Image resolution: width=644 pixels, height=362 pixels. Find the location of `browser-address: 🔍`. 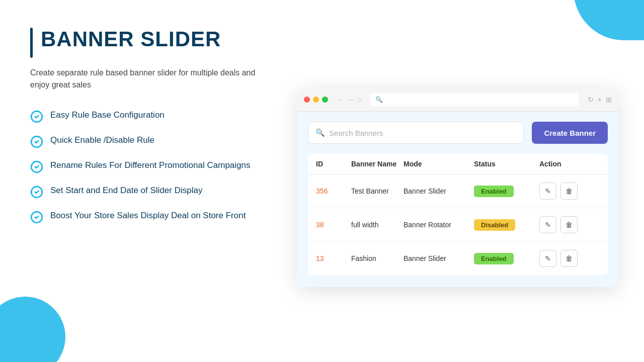

browser-address: 🔍 is located at coordinates (474, 100).